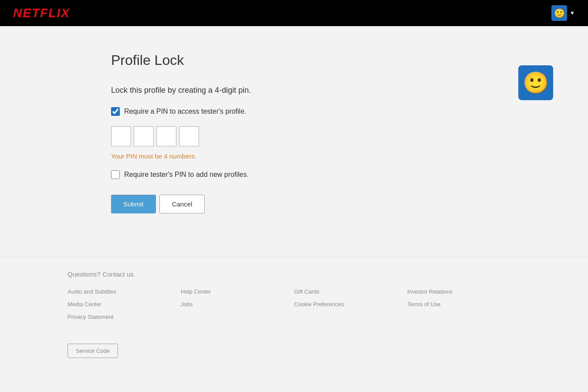 The height and width of the screenshot is (392, 588). I want to click on divider, so click(294, 257).